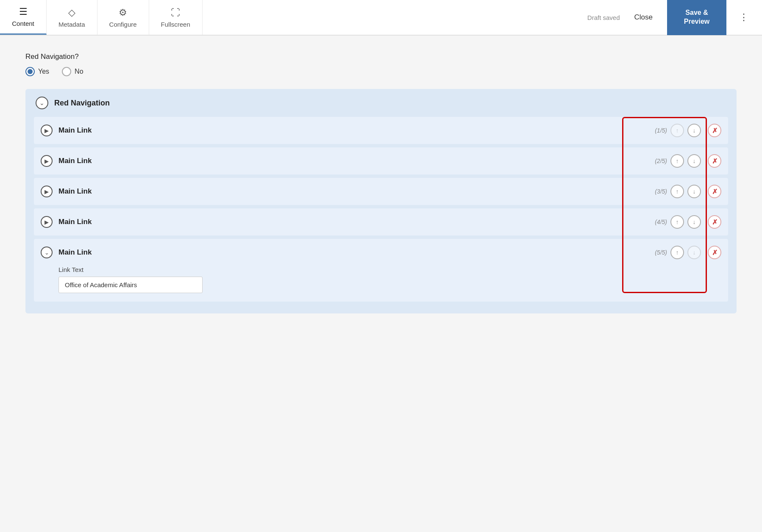 Image resolution: width=762 pixels, height=532 pixels. I want to click on tab-metadata: ◇ Metadata, so click(72, 17).